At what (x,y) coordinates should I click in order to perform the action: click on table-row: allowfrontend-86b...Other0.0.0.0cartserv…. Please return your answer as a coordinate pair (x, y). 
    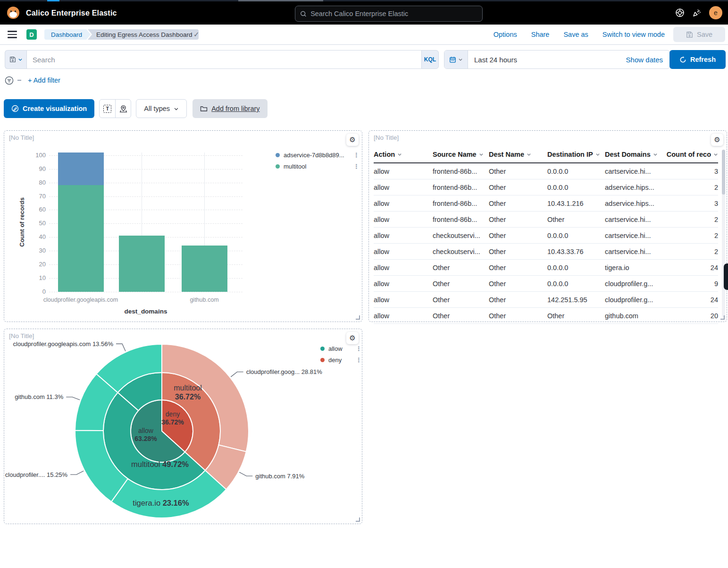
    Looking at the image, I should click on (546, 171).